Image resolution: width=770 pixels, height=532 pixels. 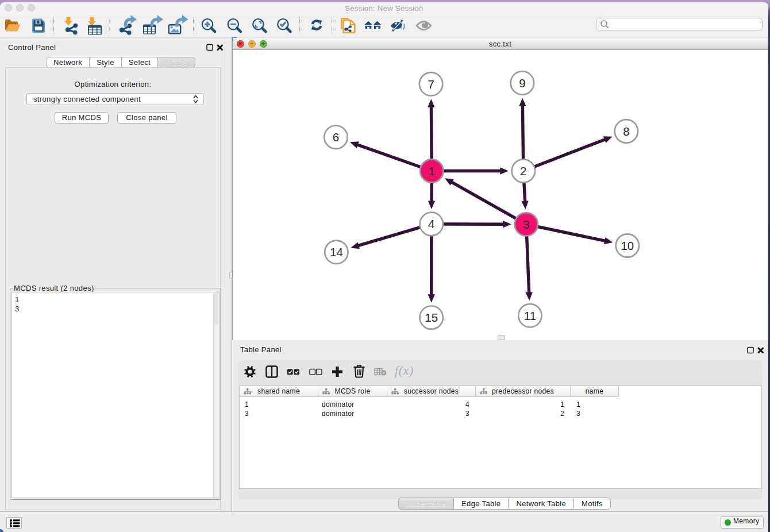 I want to click on svg-text: 8, so click(x=626, y=131).